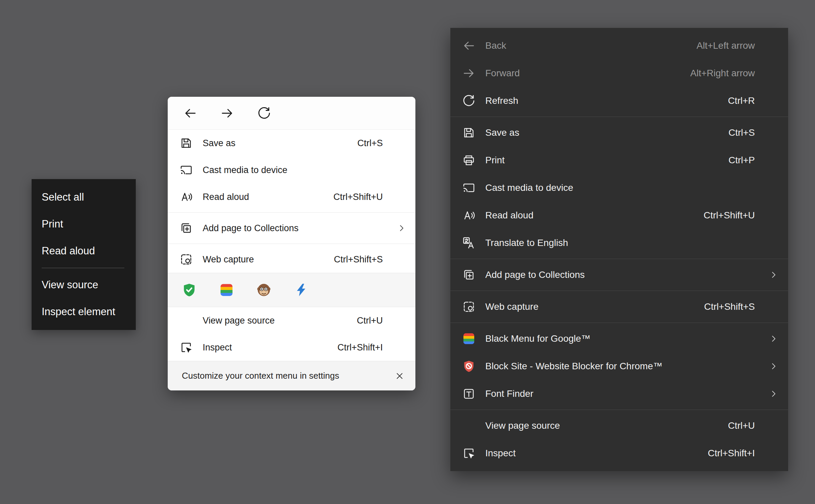  What do you see at coordinates (731, 453) in the screenshot?
I see `menu-item-shortcut: Ctrl+Shift+I` at bounding box center [731, 453].